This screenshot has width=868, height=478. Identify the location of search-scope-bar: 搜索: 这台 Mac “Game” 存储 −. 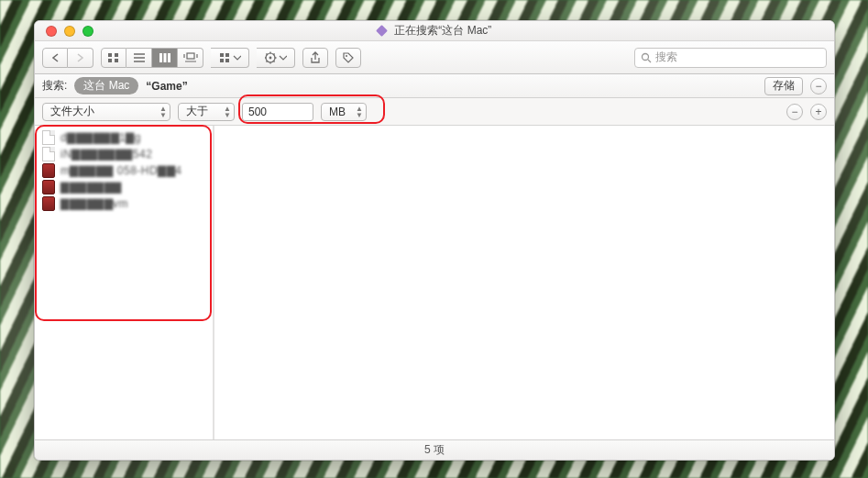
(434, 86).